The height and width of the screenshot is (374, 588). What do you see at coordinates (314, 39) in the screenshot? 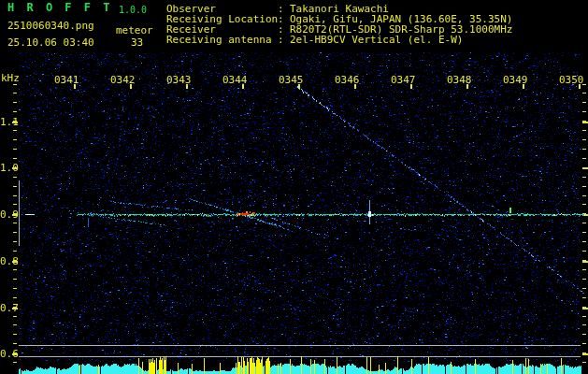
I see `info-row-antenna: Receiving antenna:2el-HB9CV Vertical (el…` at bounding box center [314, 39].